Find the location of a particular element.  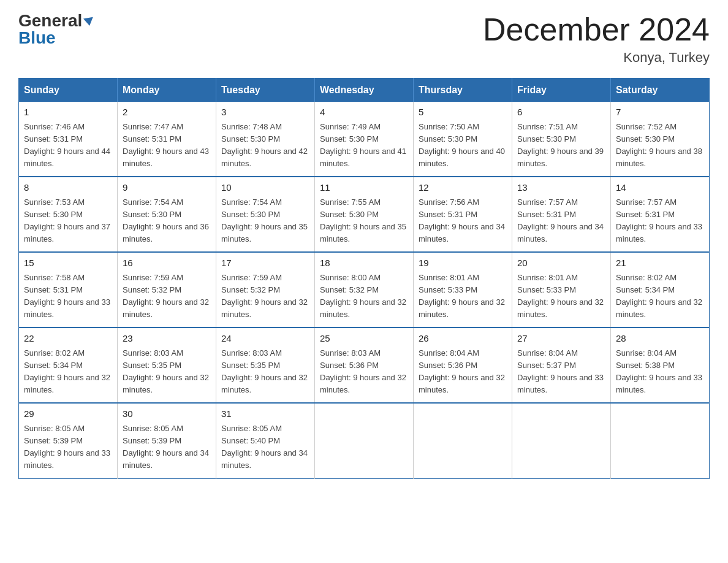

calendar-cell: 7 Sunrise: 7:52 AMSunset: 5:30 PMDayligh… is located at coordinates (661, 139).